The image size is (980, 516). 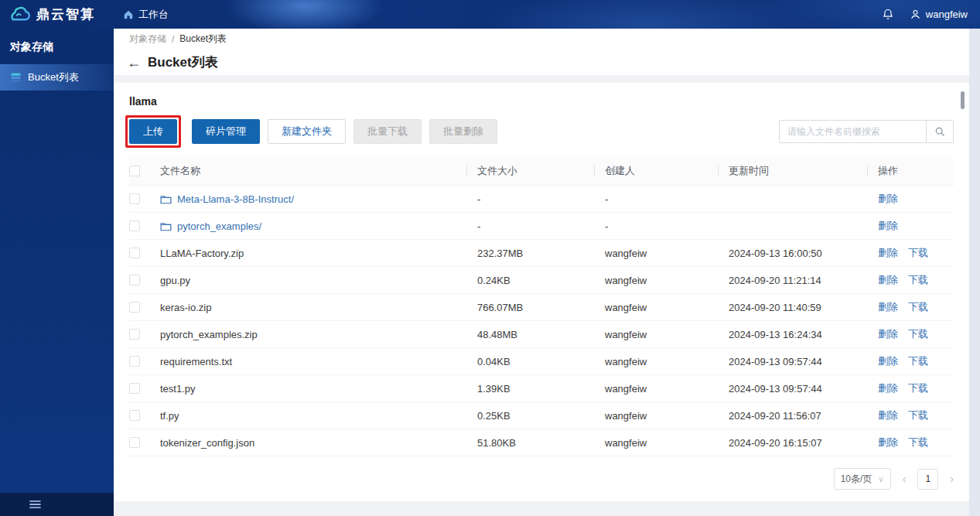 I want to click on brand-logo: 鼎云智算, so click(x=57, y=14).